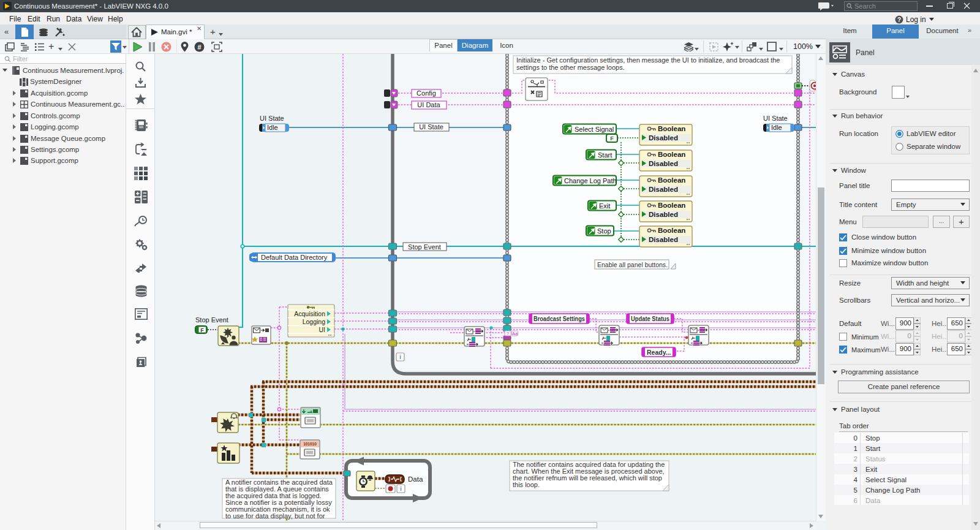 This screenshot has width=980, height=530. What do you see at coordinates (559, 319) in the screenshot?
I see `svg-text: Broadcast Settings` at bounding box center [559, 319].